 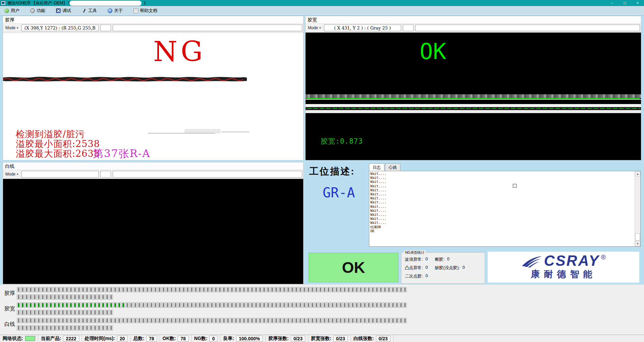 What do you see at coordinates (322, 309) in the screenshot?
I see `frame-indicators: 胶厚胶宽白线` at bounding box center [322, 309].